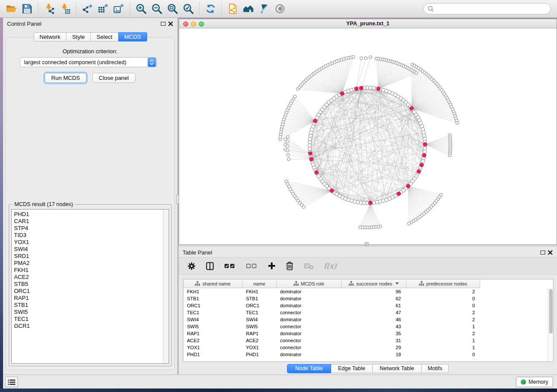  What do you see at coordinates (368, 266) in the screenshot?
I see `table-toolbar: f(x)` at bounding box center [368, 266].